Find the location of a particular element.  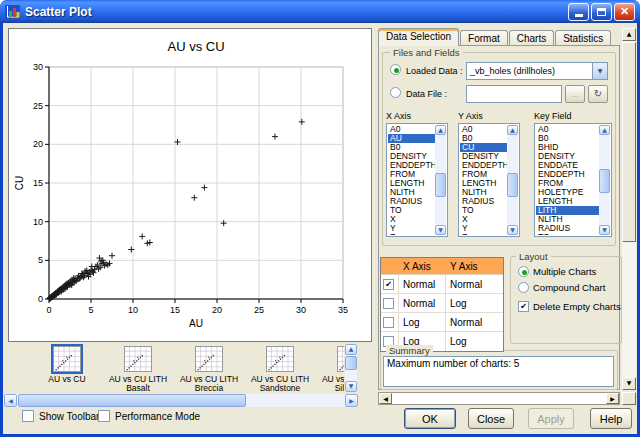

title-bar: Scatter Plot ✕ is located at coordinates (320, 12).